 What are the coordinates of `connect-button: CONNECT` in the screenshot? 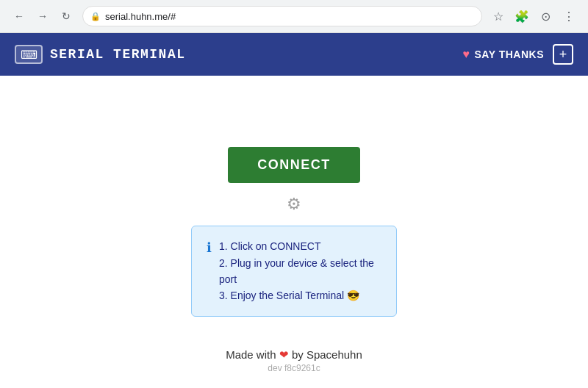 It's located at (294, 165).